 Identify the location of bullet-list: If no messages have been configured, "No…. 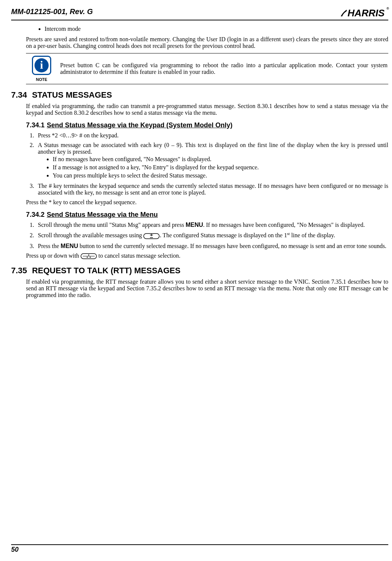
(213, 167).